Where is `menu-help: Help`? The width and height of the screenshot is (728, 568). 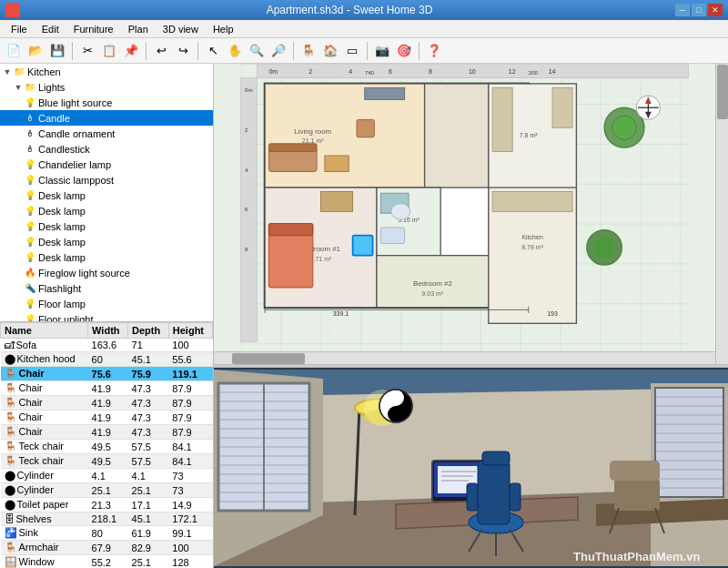
menu-help: Help is located at coordinates (224, 29).